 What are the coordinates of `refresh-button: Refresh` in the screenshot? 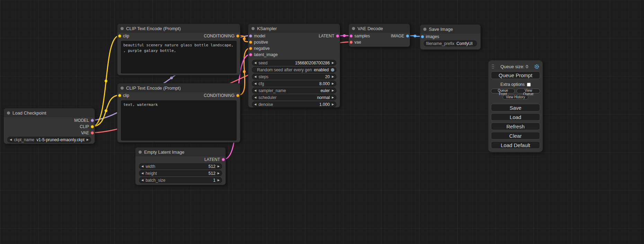 It's located at (515, 126).